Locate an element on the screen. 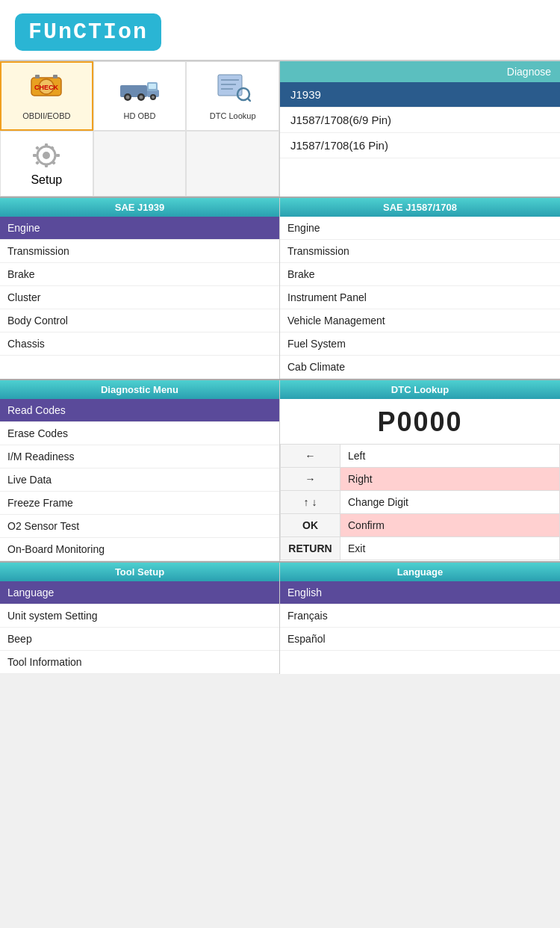 The image size is (560, 928). language-panel: Language English Français Español is located at coordinates (420, 619).